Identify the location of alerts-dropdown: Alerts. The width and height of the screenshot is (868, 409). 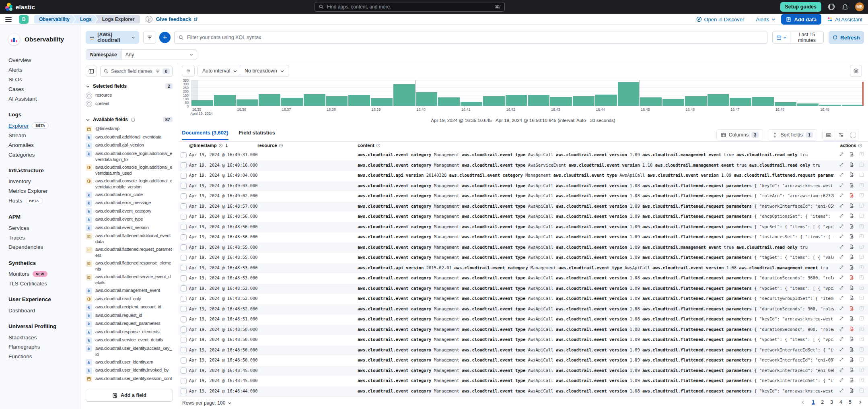
(766, 19).